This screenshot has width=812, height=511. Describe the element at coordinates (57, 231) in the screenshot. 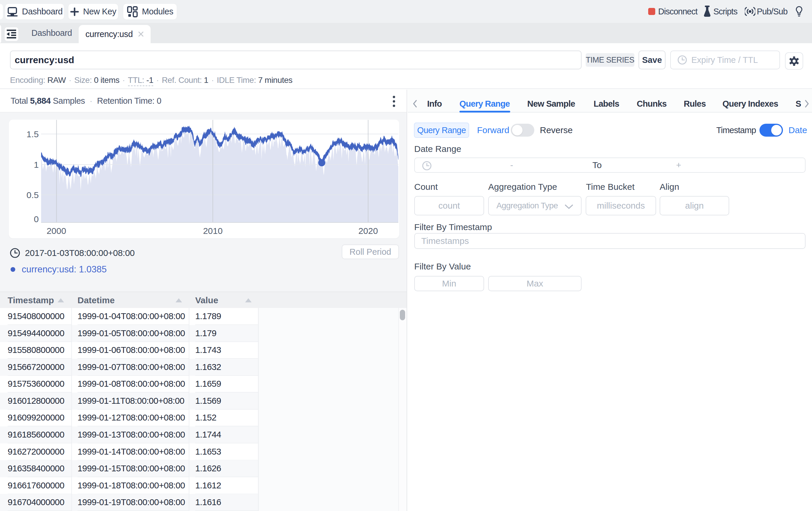

I see `svg-text: 2000` at that location.